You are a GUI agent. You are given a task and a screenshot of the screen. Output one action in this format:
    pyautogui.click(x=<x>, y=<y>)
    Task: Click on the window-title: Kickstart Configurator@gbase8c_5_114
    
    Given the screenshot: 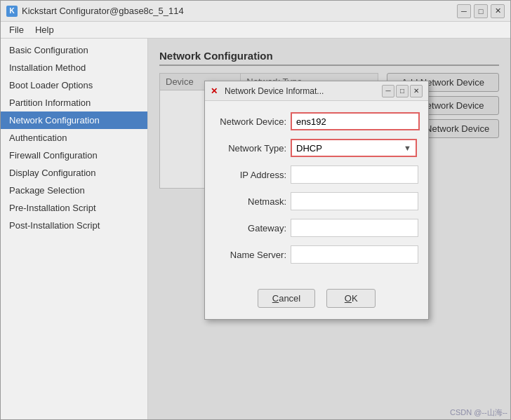 What is the action you would take?
    pyautogui.click(x=102, y=11)
    